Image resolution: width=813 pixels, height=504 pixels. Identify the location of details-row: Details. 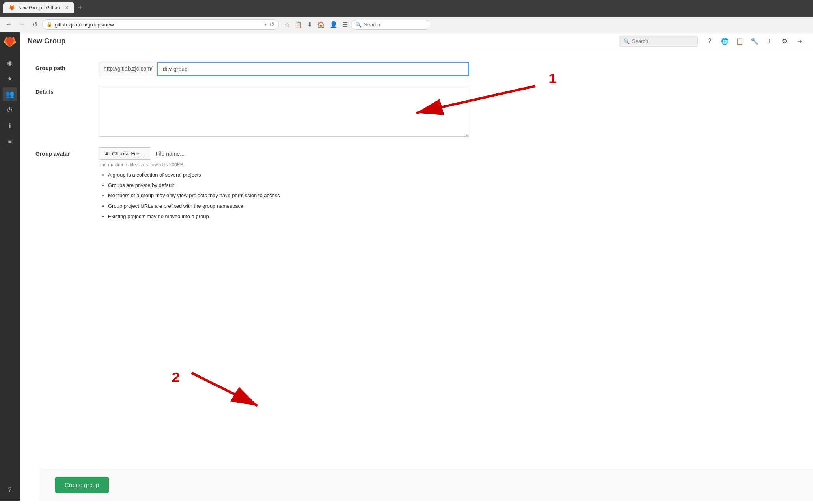
(252, 112).